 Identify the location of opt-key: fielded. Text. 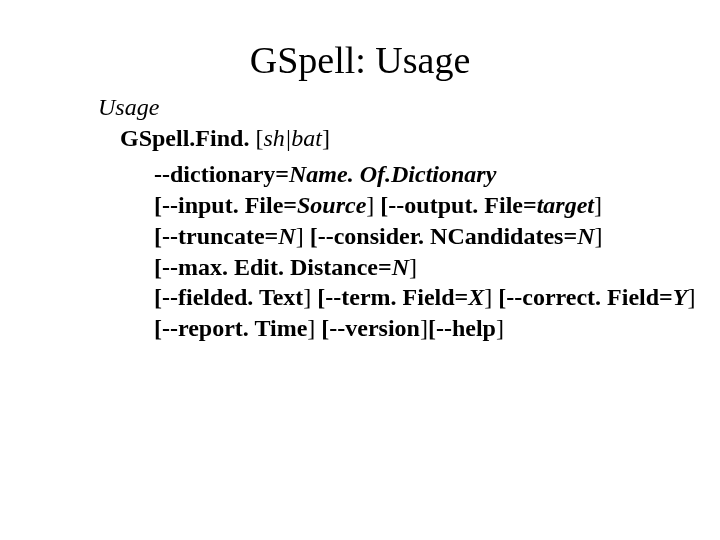
(240, 297).